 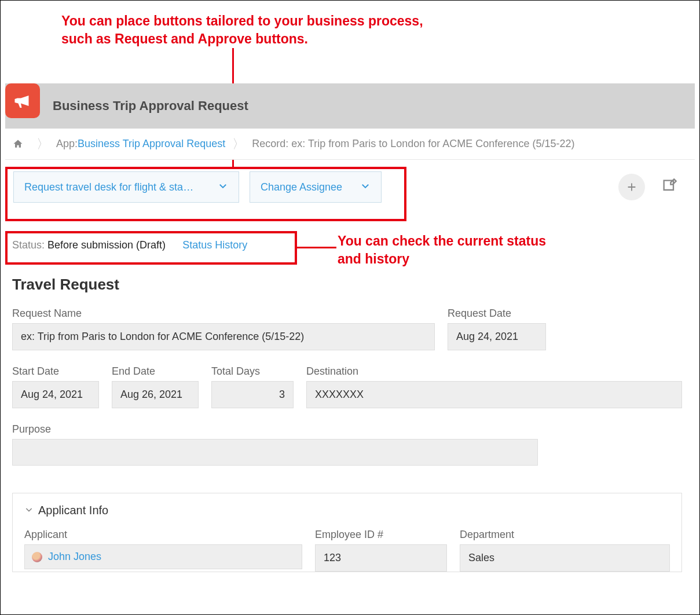 What do you see at coordinates (669, 186) in the screenshot?
I see `pencil-icon` at bounding box center [669, 186].